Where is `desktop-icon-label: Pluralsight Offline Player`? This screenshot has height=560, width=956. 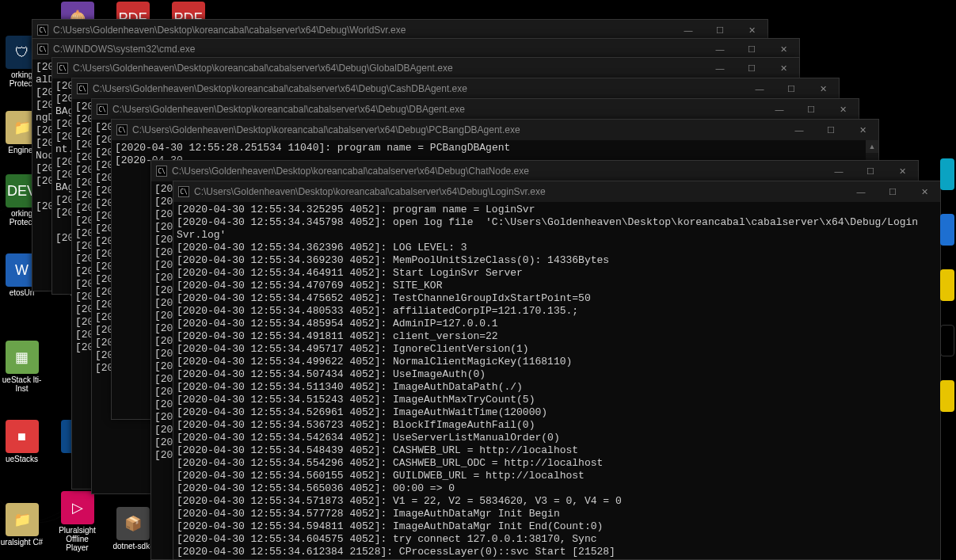
desktop-icon-label: Pluralsight Offline Player is located at coordinates (78, 539).